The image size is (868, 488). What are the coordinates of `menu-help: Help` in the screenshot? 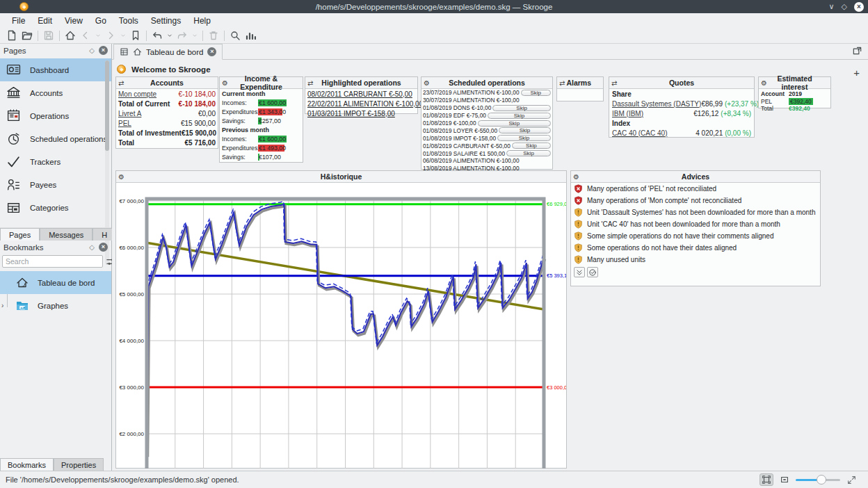 It's located at (202, 21).